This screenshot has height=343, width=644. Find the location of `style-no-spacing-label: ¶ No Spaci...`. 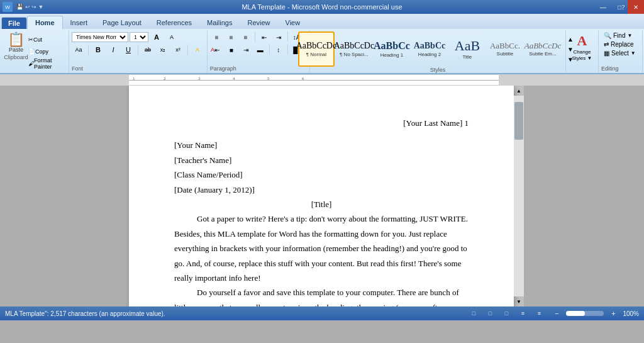

style-no-spacing-label: ¶ No Spaci... is located at coordinates (354, 54).